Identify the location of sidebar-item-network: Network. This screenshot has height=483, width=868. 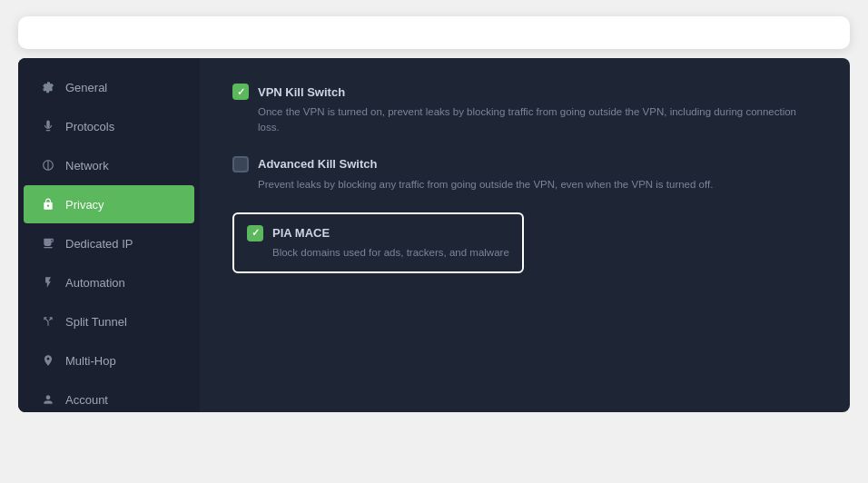
(109, 165).